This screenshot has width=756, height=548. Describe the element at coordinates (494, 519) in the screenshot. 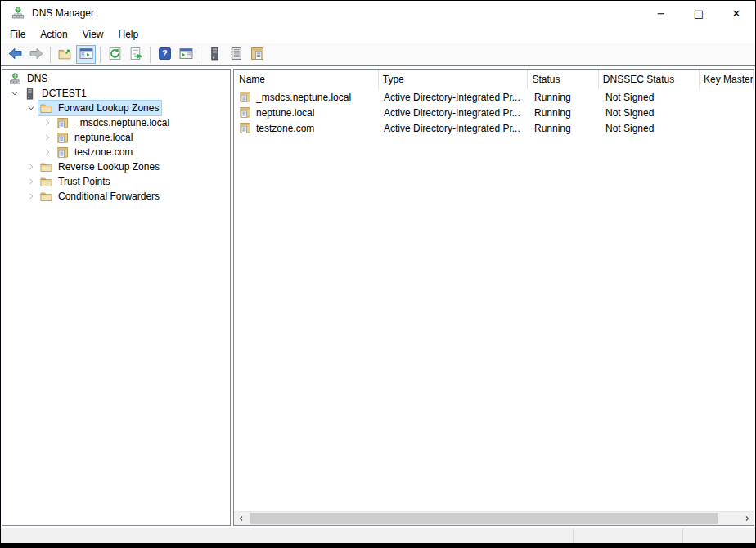

I see `scrollbar-track` at that location.